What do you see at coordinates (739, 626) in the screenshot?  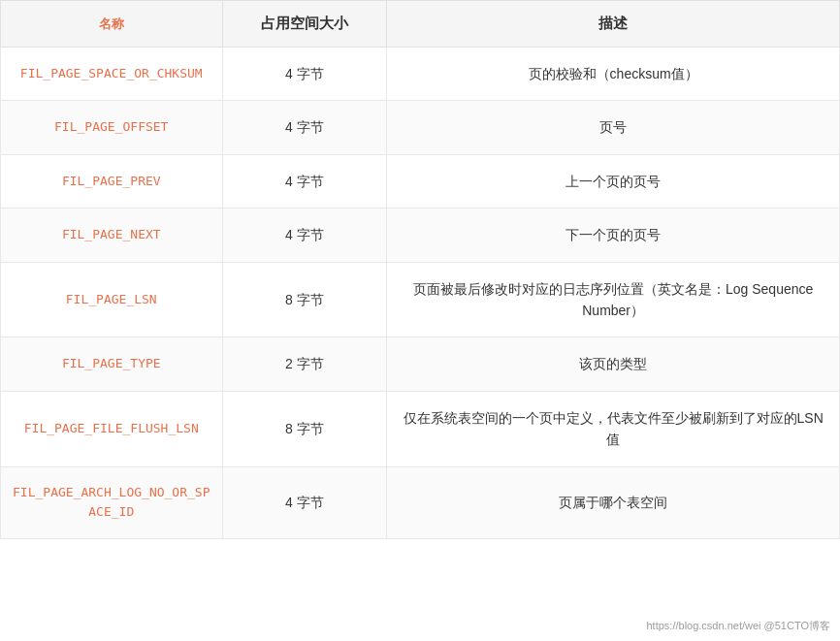 I see `watermark: https://blog.csdn.net/wei @51CTO博客` at bounding box center [739, 626].